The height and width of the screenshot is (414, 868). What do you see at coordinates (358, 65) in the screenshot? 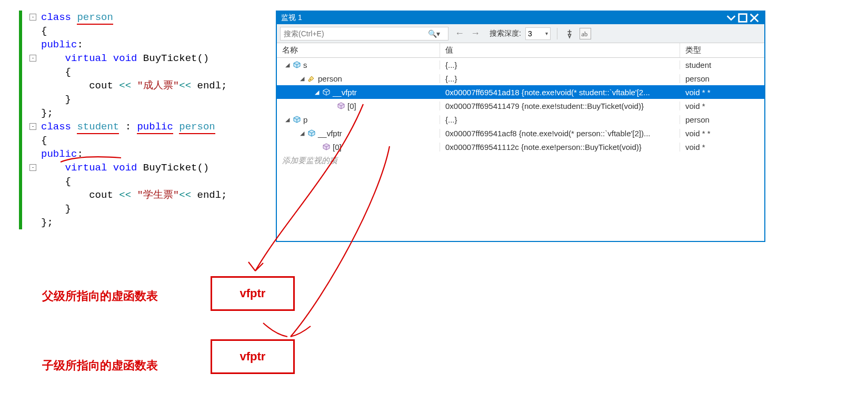
I see `watch-row-name: ◢ s` at bounding box center [358, 65].